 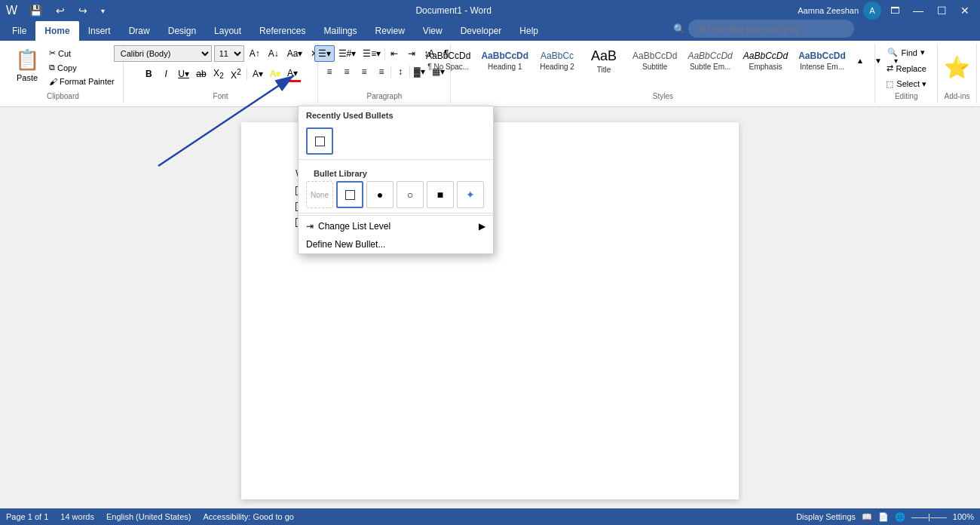 What do you see at coordinates (81, 68) in the screenshot?
I see `copy-button: ⧉ Copy` at bounding box center [81, 68].